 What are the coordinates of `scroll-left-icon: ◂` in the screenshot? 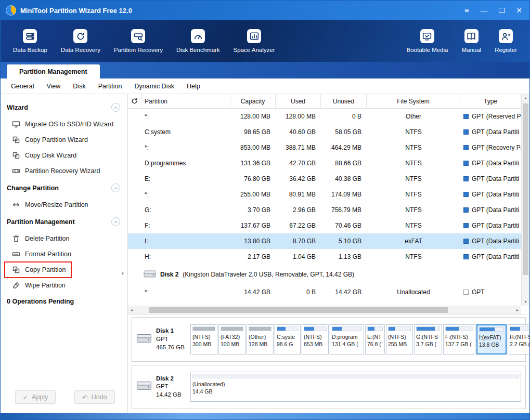 It's located at (132, 310).